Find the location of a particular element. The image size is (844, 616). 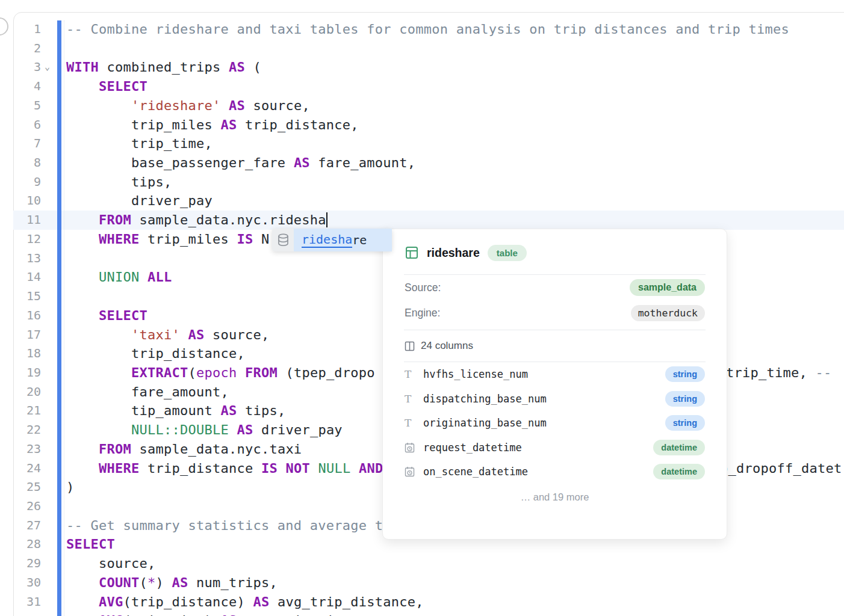

code-line-text: source, is located at coordinates (111, 564).